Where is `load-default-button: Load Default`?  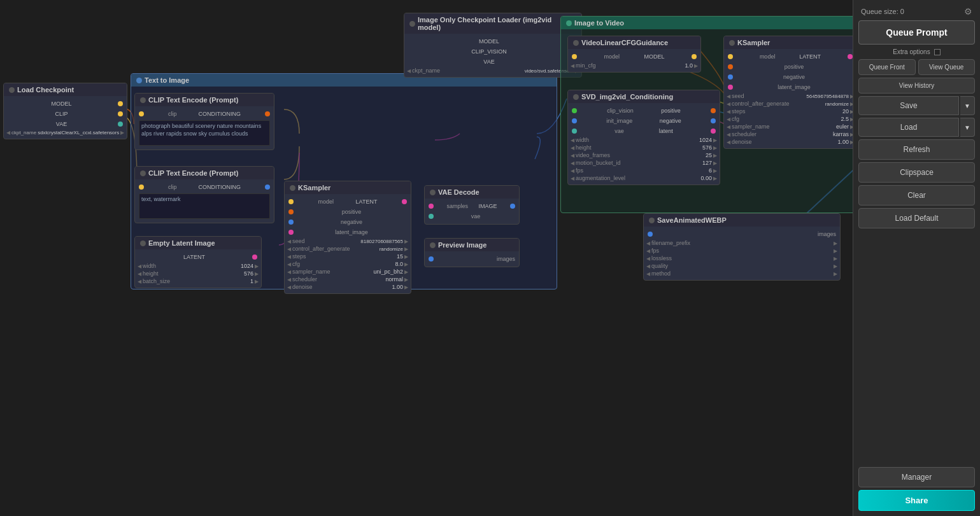 load-default-button: Load Default is located at coordinates (917, 218).